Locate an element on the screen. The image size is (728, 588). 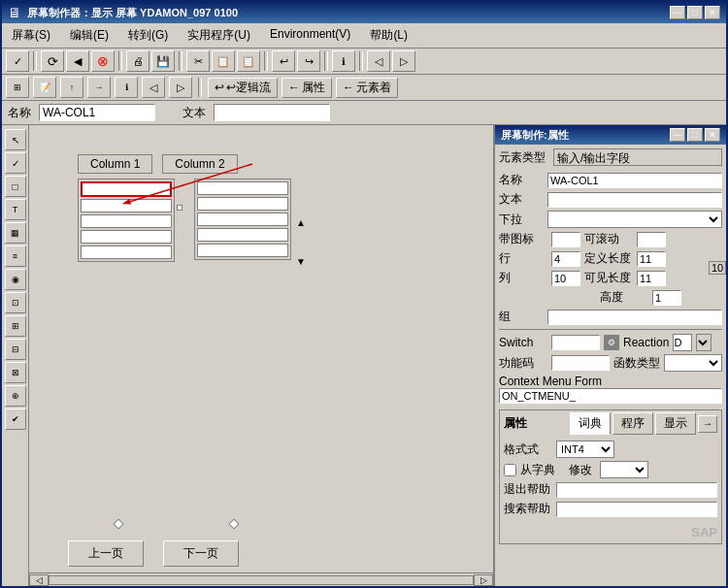
switch-input is located at coordinates (576, 343).